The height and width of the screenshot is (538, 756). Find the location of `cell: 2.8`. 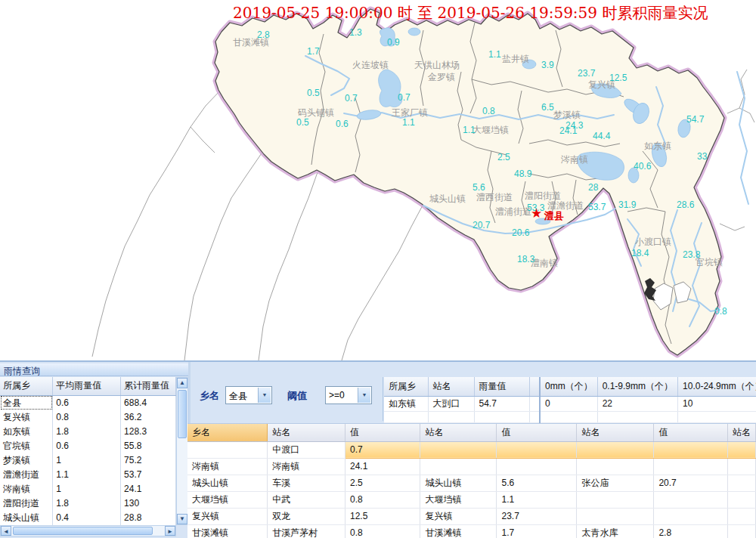

cell: 2.8 is located at coordinates (691, 531).